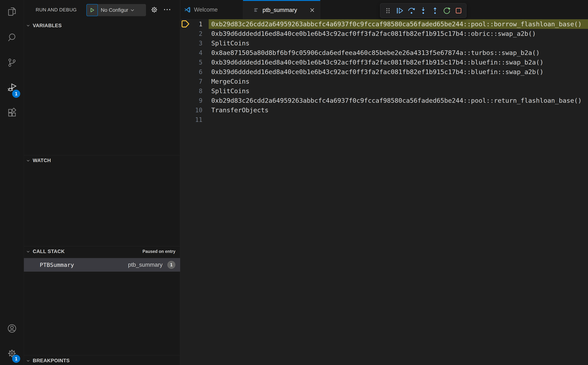 Image resolution: width=588 pixels, height=365 pixels. Describe the element at coordinates (280, 10) in the screenshot. I see `tab-label: ptb_summary` at that location.